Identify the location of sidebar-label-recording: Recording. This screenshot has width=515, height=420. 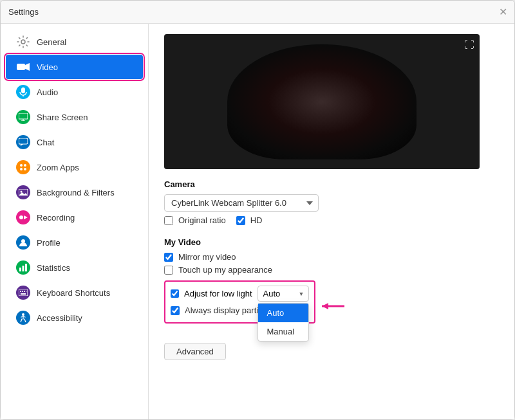
(55, 217).